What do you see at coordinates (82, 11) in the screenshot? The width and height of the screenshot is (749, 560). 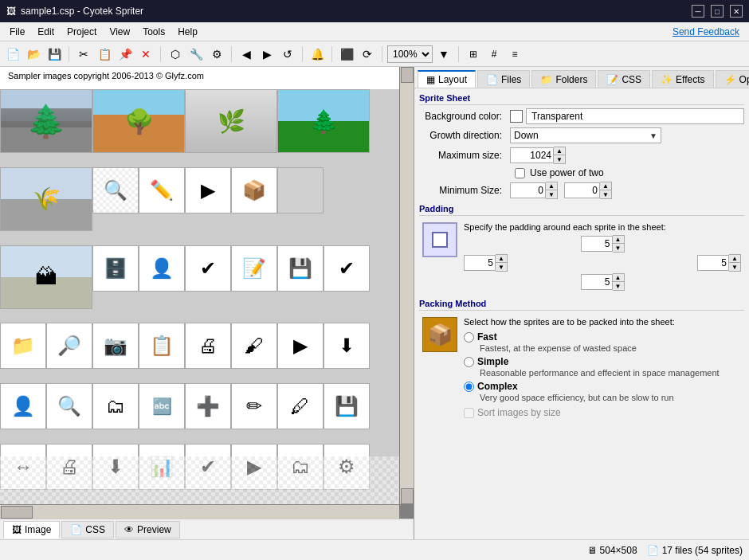 I see `title-text: sample1.csp - Cyotek Spriter` at bounding box center [82, 11].